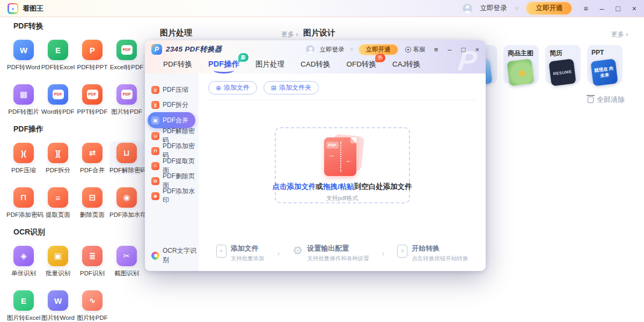 Image resolution: width=644 pixels, height=322 pixels. Describe the element at coordinates (127, 55) in the screenshot. I see `tool-pdf-icon: PDFExcel转PDF` at that location.